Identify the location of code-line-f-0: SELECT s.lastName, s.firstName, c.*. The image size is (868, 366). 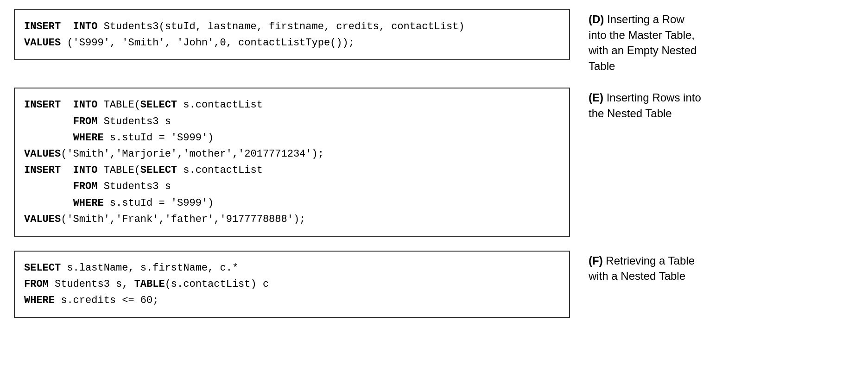
(292, 268).